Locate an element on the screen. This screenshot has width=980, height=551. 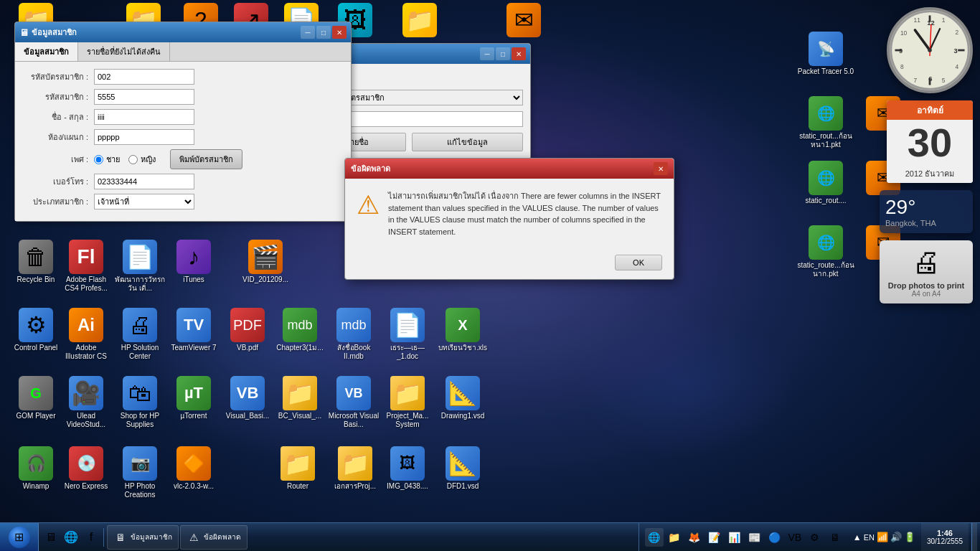
icon-dfd1: 📐 DFD1.vsd is located at coordinates (463, 468).